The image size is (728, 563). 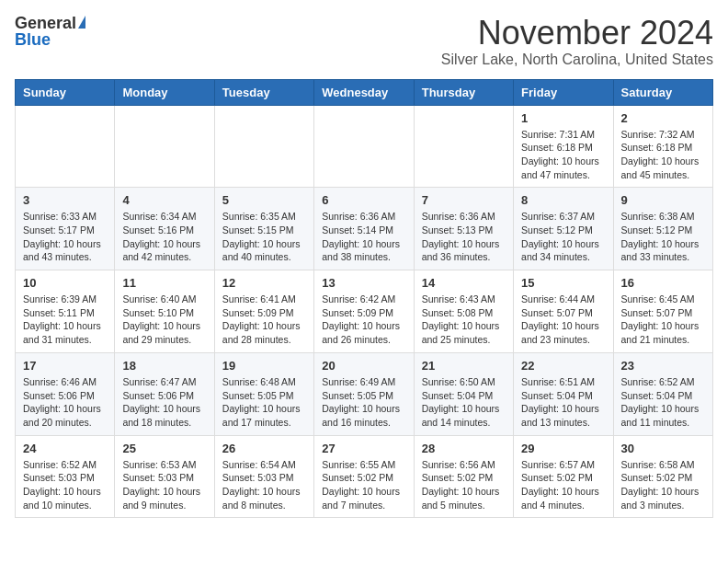 What do you see at coordinates (563, 201) in the screenshot?
I see `day-number: 8` at bounding box center [563, 201].